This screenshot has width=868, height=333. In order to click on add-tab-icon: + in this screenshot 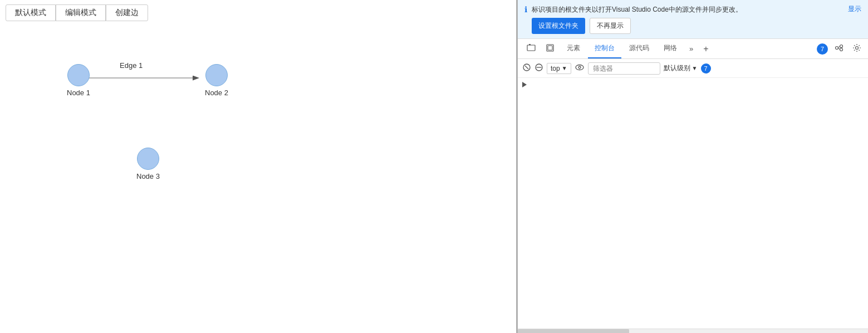, I will do `click(706, 49)`.